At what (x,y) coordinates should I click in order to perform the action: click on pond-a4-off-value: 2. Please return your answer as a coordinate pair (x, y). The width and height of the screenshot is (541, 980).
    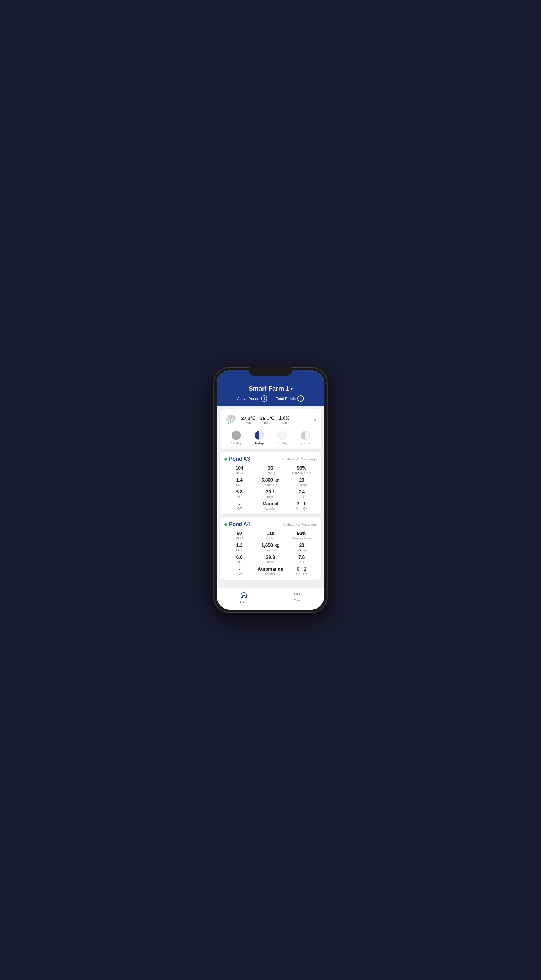
    Looking at the image, I should click on (305, 569).